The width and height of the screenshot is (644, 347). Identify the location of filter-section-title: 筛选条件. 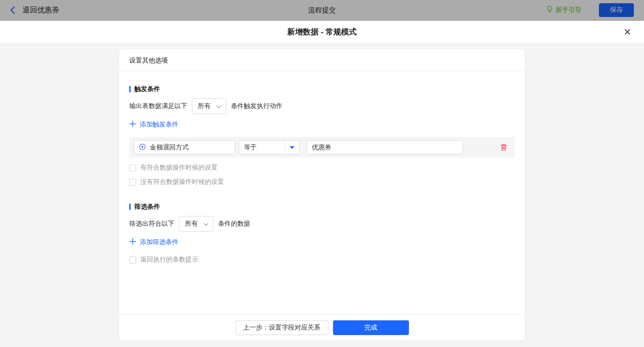
(322, 207).